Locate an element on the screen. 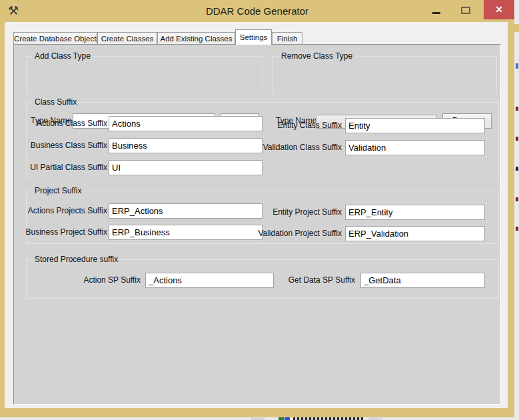  validation-project-suffix-input is located at coordinates (415, 233).